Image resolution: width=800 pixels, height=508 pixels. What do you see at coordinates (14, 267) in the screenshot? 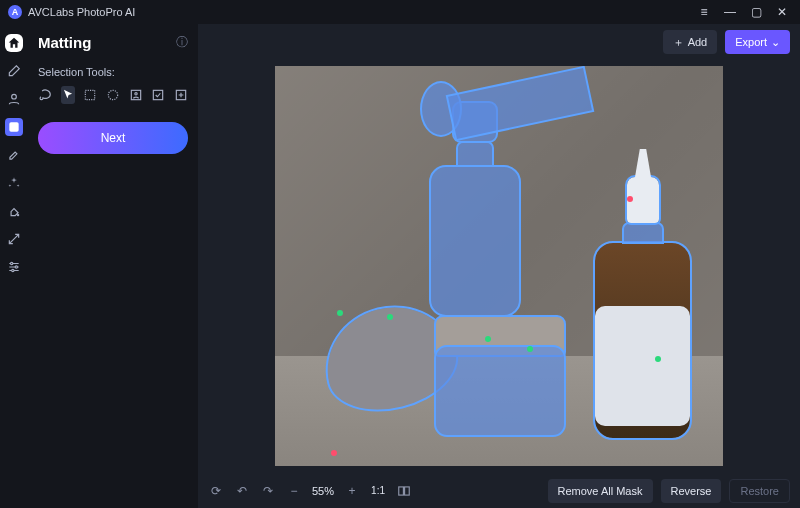
I see `rail-adjust` at bounding box center [14, 267].